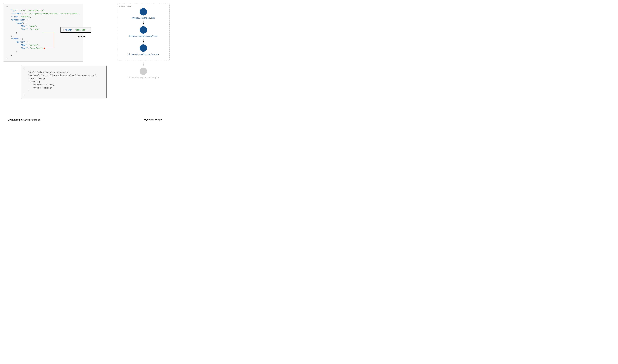 This screenshot has width=618, height=364. I want to click on scope-node-uri: https://example.com, so click(143, 18).